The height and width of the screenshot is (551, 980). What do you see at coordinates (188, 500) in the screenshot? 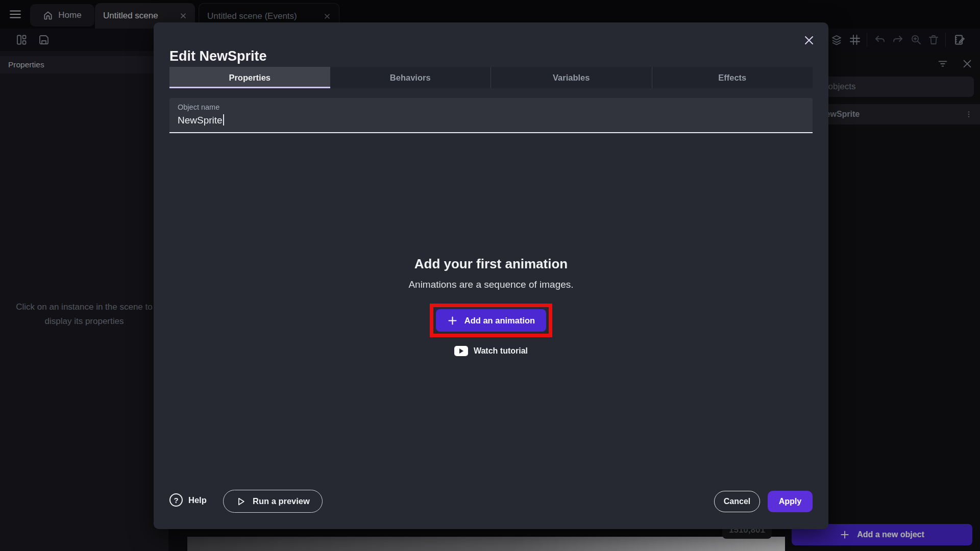
I see `help-button: ? Help` at bounding box center [188, 500].